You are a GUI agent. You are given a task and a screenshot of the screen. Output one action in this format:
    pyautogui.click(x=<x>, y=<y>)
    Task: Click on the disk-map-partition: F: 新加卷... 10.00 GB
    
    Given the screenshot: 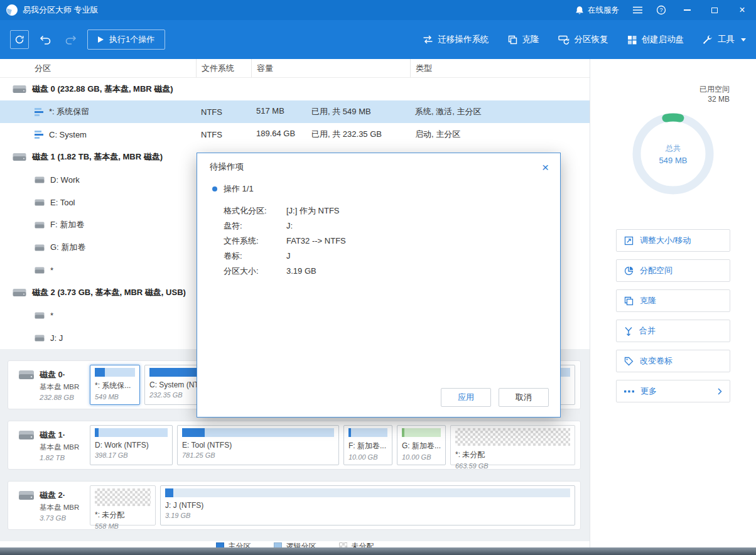 What is the action you would take?
    pyautogui.click(x=368, y=445)
    